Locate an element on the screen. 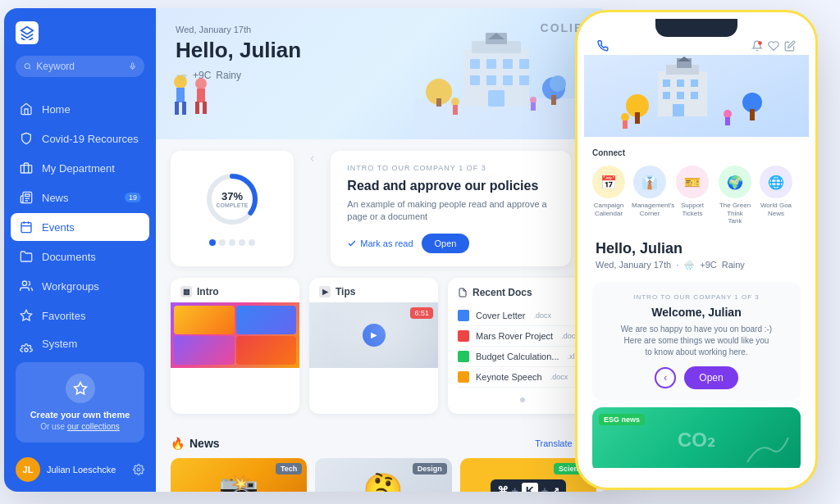  theme-title: Create your own theme is located at coordinates (80, 415).